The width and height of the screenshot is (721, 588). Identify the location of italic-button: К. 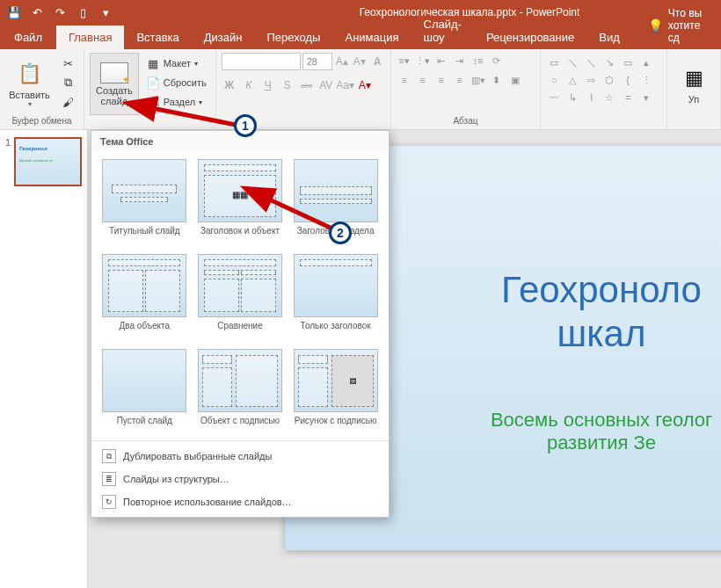
(249, 85).